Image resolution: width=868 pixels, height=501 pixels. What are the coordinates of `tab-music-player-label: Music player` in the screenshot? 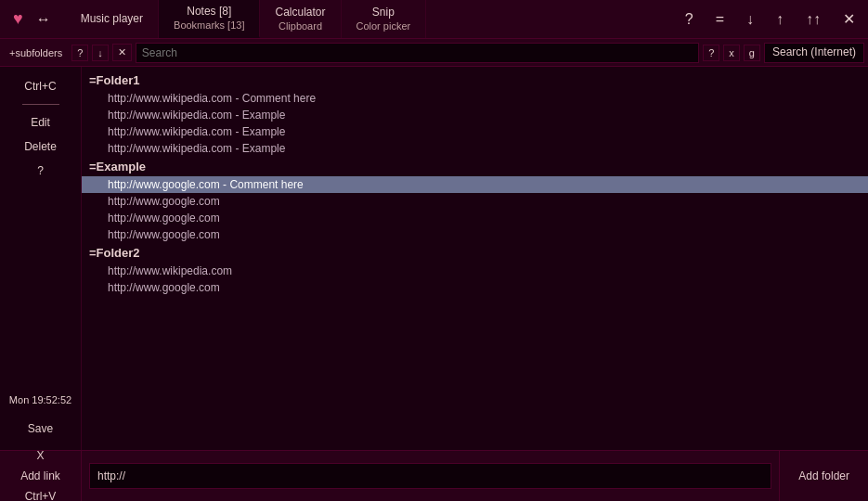 It's located at (111, 19).